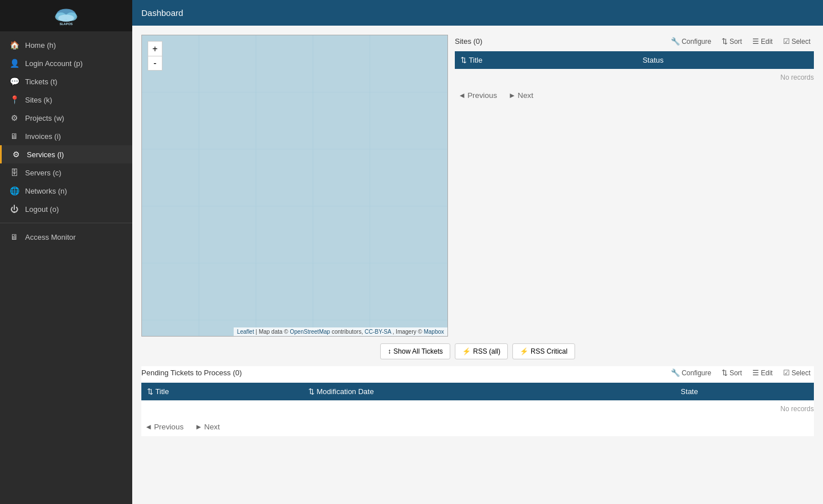 The image size is (823, 504). What do you see at coordinates (14, 173) in the screenshot?
I see `servers-icon: 🗄` at bounding box center [14, 173].